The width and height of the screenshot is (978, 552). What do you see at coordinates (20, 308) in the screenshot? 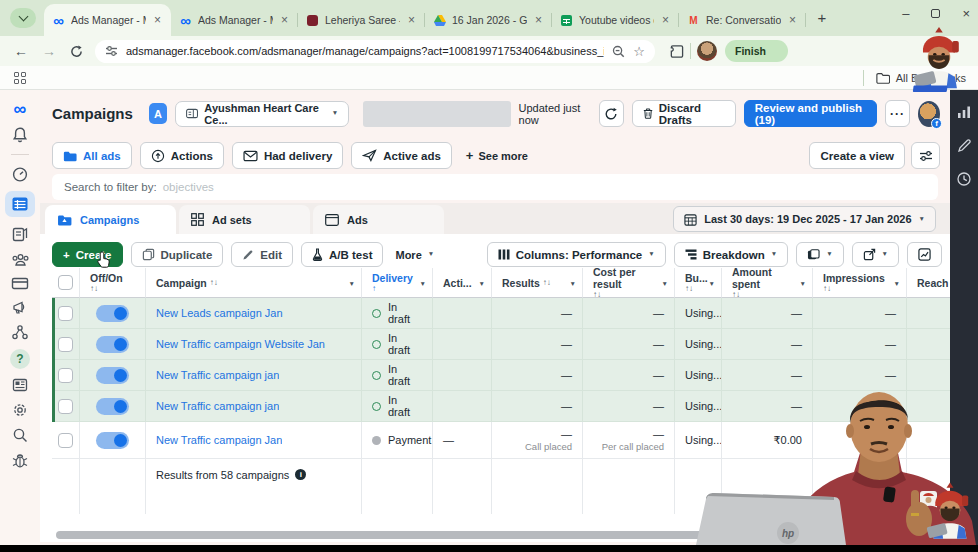
I see `advertise-megaphone-icon` at bounding box center [20, 308].